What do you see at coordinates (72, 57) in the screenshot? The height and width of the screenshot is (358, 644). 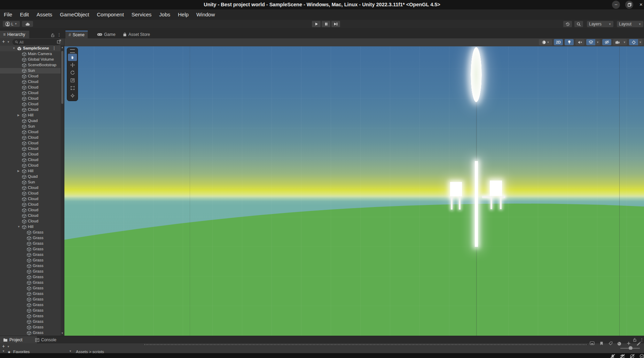 I see `view-hand-tool-button` at bounding box center [72, 57].